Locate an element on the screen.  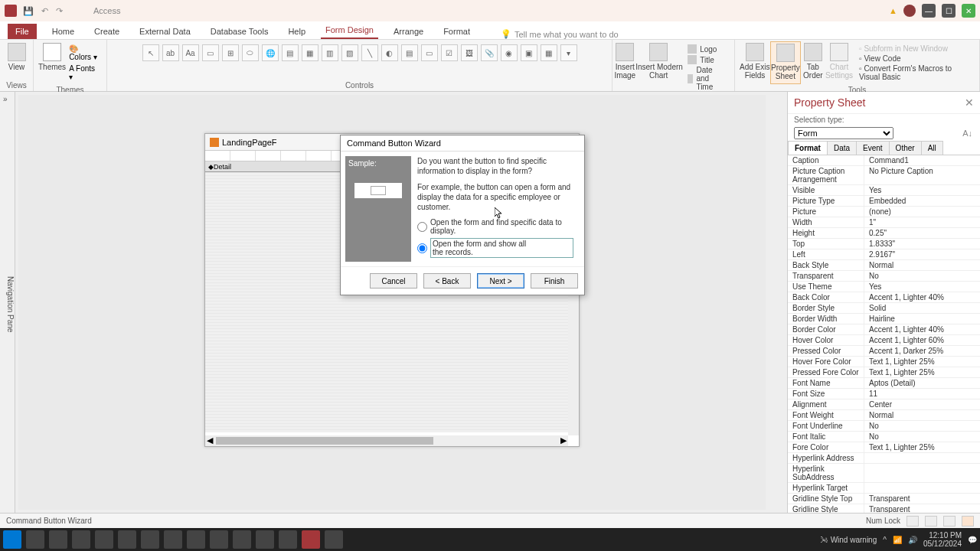
property-value: (none) is located at coordinates (922, 211).